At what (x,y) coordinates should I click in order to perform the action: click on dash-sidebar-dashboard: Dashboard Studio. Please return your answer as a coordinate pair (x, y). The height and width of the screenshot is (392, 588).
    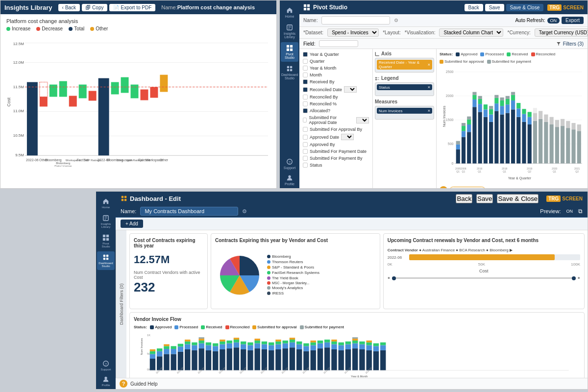
    Looking at the image, I should click on (106, 261).